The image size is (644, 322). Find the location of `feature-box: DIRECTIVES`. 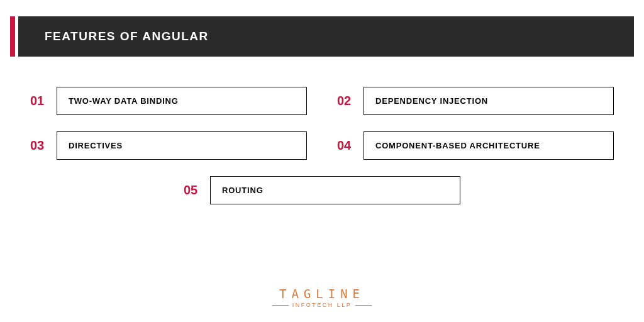

feature-box: DIRECTIVES is located at coordinates (182, 146).